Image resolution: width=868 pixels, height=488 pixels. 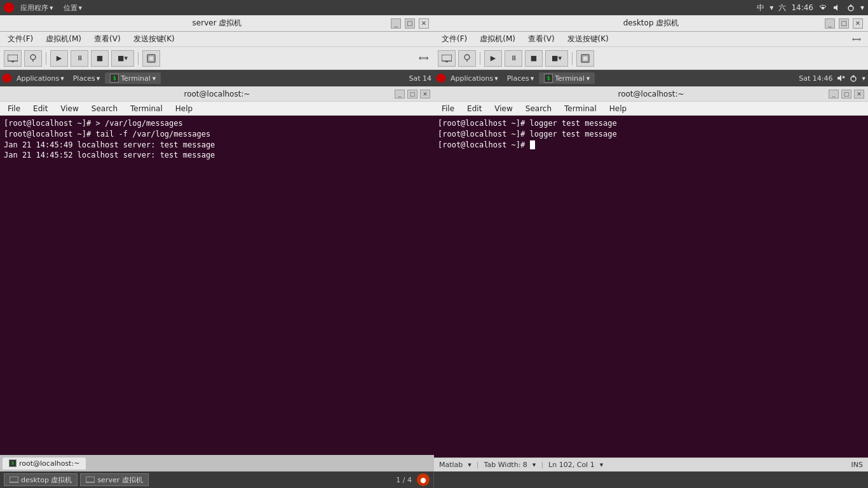 I want to click on status-ln-col: Ln 102, Col 1, so click(x=572, y=465).